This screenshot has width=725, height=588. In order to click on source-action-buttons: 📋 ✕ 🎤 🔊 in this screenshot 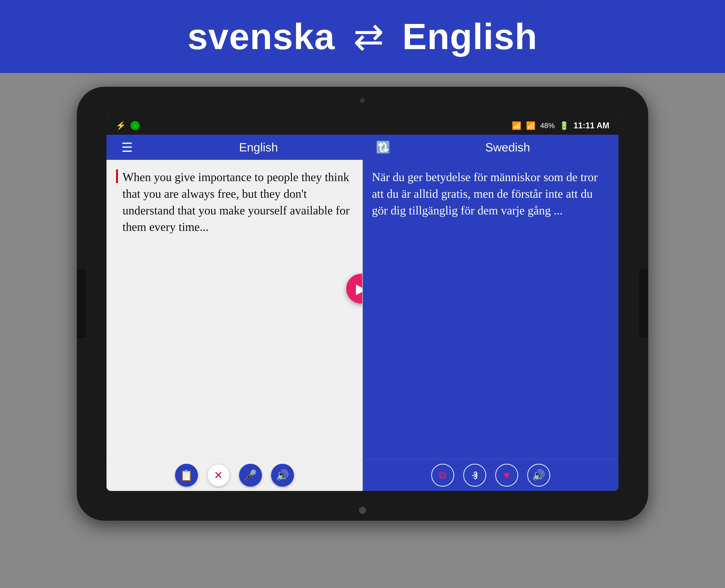, I will do `click(235, 475)`.